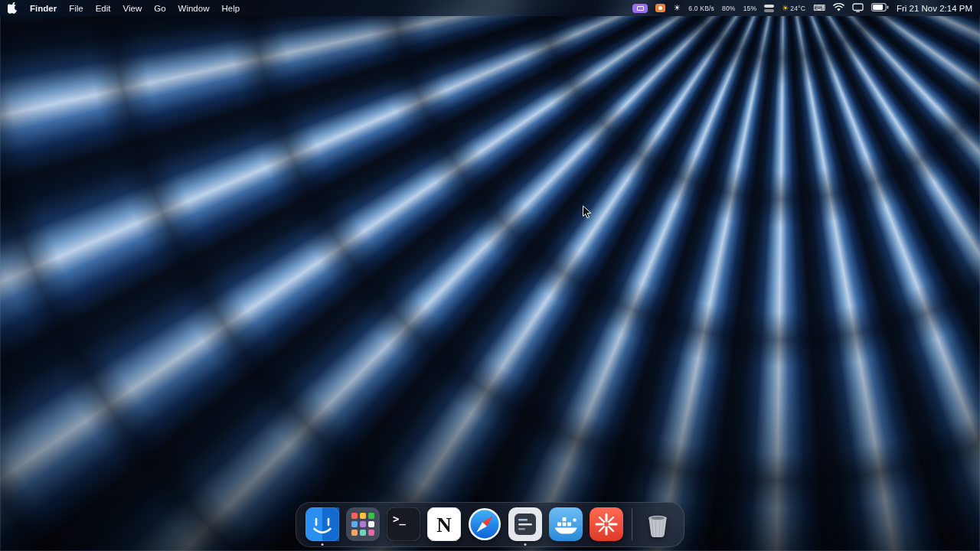 The image size is (980, 551). What do you see at coordinates (660, 8) in the screenshot?
I see `record-dot-icon` at bounding box center [660, 8].